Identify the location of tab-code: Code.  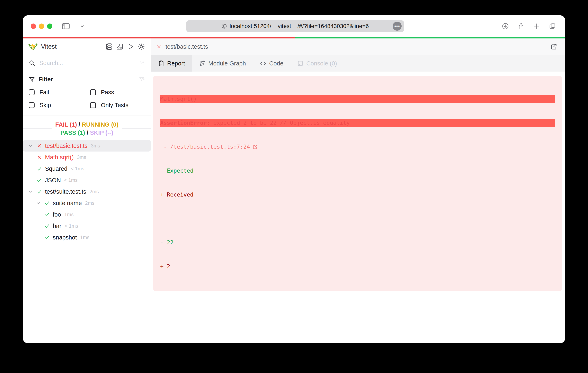
(272, 63).